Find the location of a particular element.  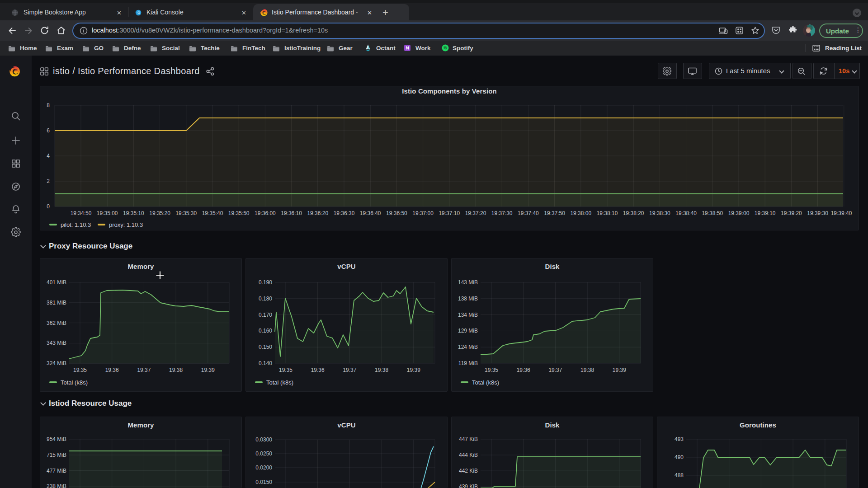

svg-text: 0.170 is located at coordinates (265, 315).